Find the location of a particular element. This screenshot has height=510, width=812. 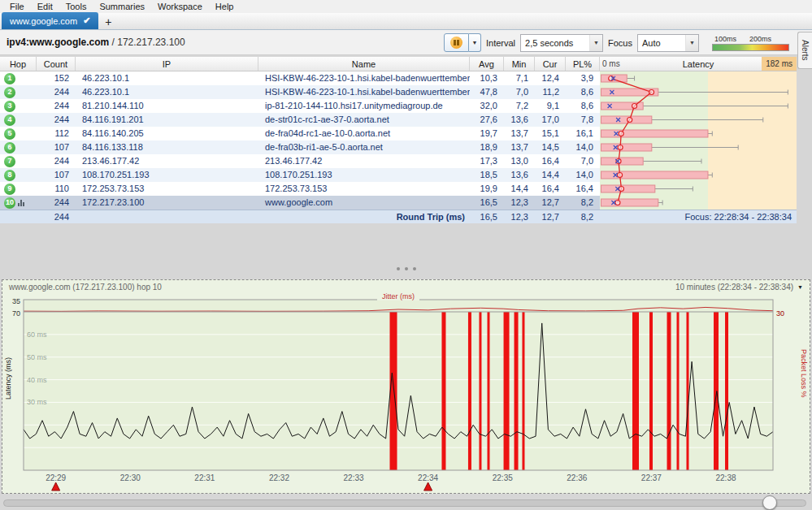

table-row-hop-4: 4 244 84.116.191.201 de-str01c-rc1-ae-37… is located at coordinates (398, 120).